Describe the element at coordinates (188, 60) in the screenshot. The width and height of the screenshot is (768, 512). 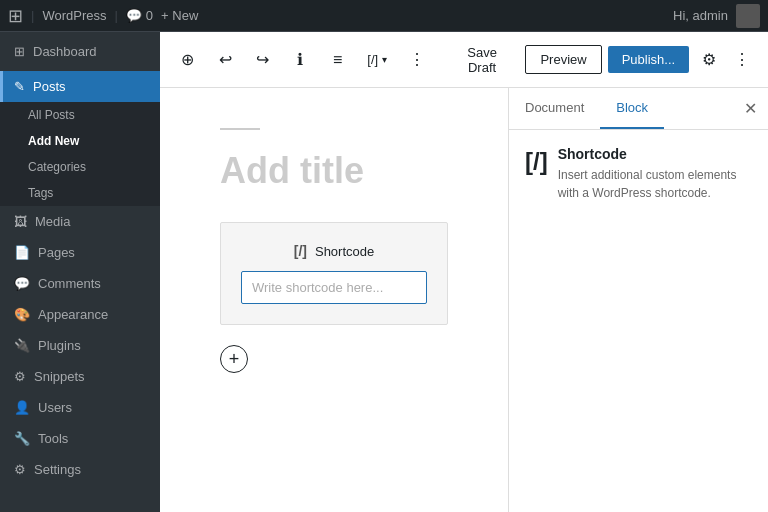
I see `add-block-icon: ⊕` at that location.